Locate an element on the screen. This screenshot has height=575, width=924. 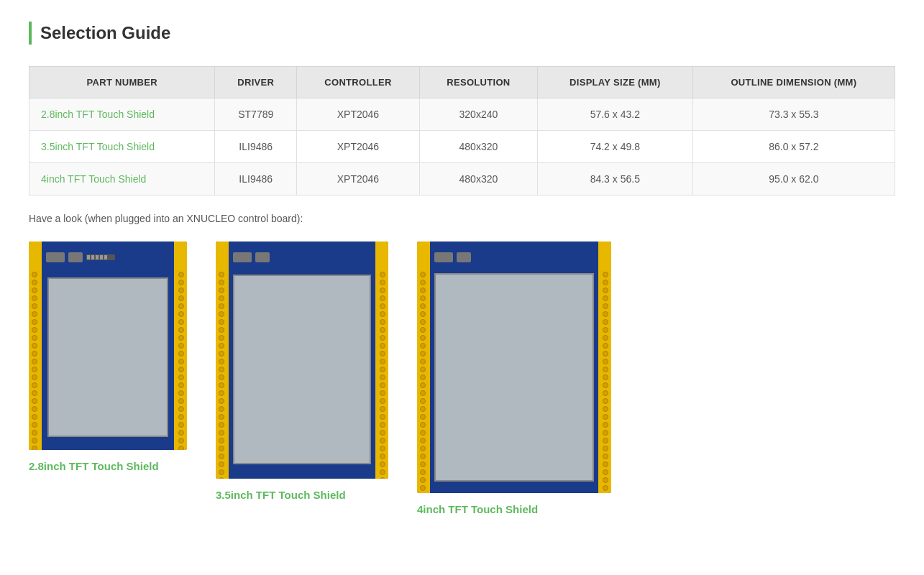
col-header-part-number: PART NUMBER is located at coordinates (122, 83).